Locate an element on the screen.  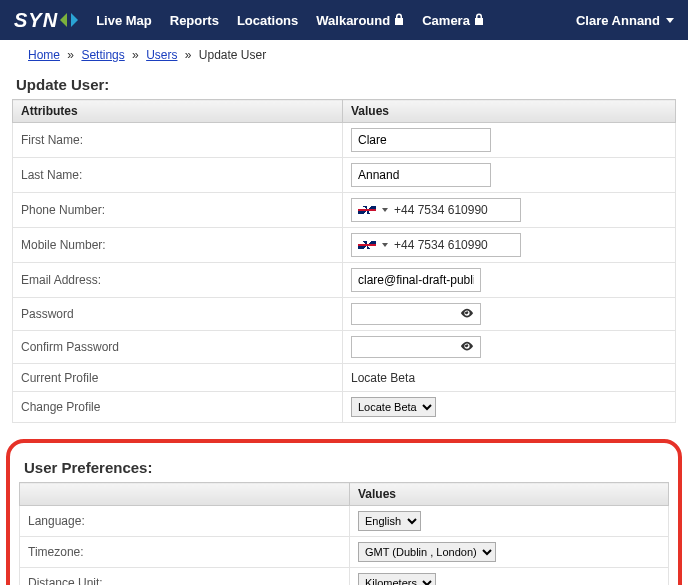
change-profile-label: Change Profile is located at coordinates (178, 408).